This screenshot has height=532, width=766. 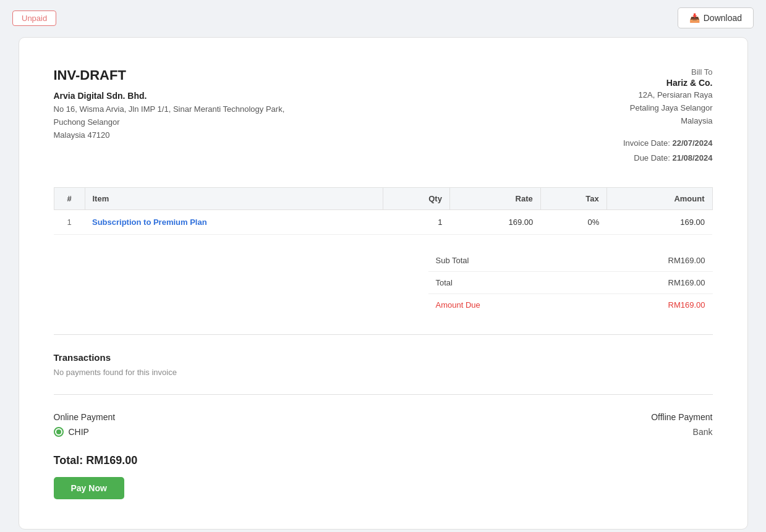 What do you see at coordinates (383, 365) in the screenshot?
I see `transactions-section: Transactions No payments found for this …` at bounding box center [383, 365].